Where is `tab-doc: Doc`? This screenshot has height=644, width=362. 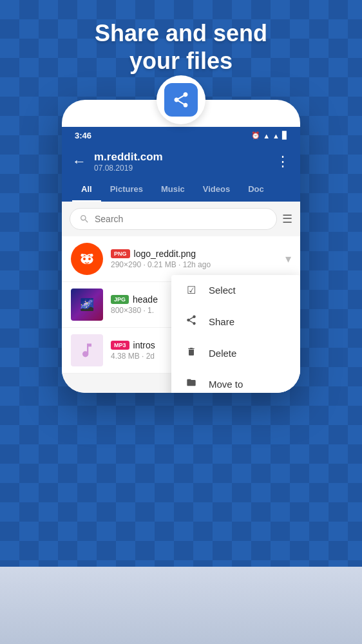 tab-doc: Doc is located at coordinates (256, 189).